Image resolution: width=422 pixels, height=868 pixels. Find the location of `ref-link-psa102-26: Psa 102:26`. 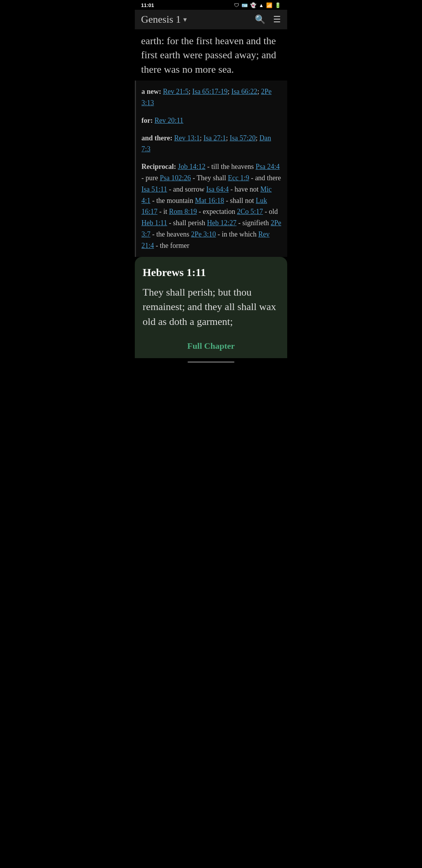

ref-link-psa102-26: Psa 102:26 is located at coordinates (175, 178).